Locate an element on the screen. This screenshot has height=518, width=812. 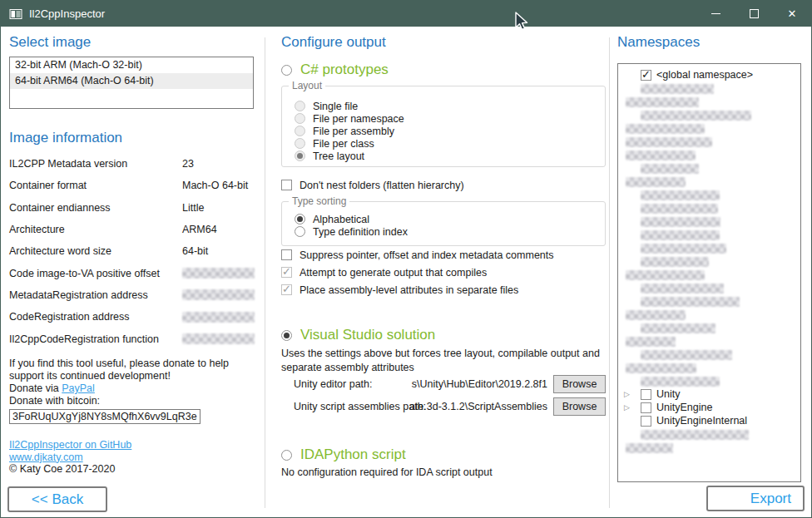
namespace-label: <global namespace> is located at coordinates (705, 75).